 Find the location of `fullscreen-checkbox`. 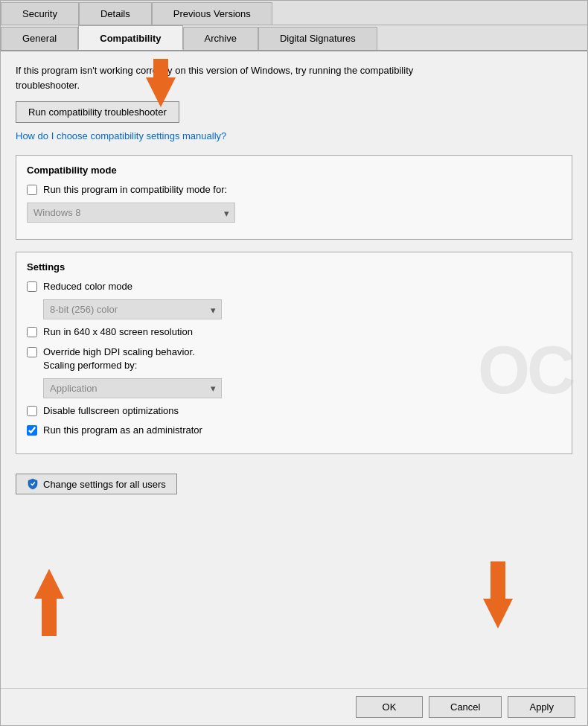

fullscreen-checkbox is located at coordinates (32, 411).